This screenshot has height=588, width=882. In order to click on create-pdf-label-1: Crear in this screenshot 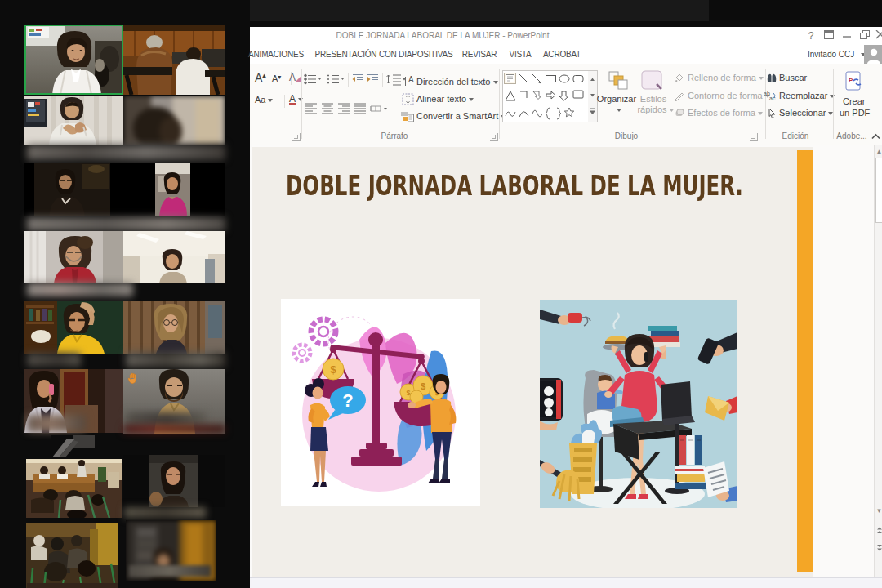, I will do `click(854, 101)`.